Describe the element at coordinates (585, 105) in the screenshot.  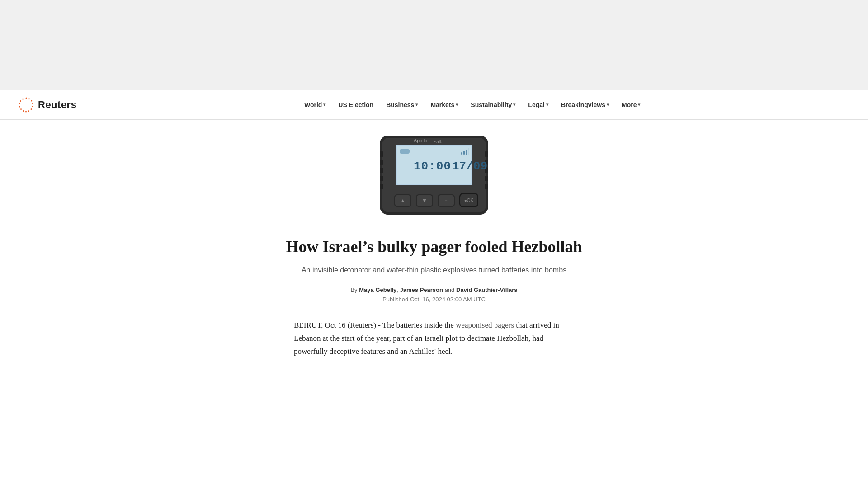
I see `nav-item-breakingviews: Breakingviews ▾` at that location.